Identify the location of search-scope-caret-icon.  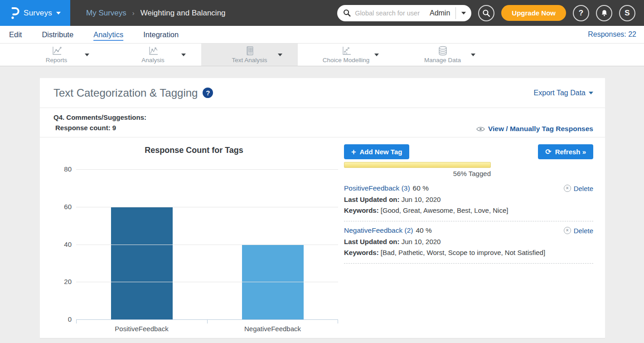
(464, 13).